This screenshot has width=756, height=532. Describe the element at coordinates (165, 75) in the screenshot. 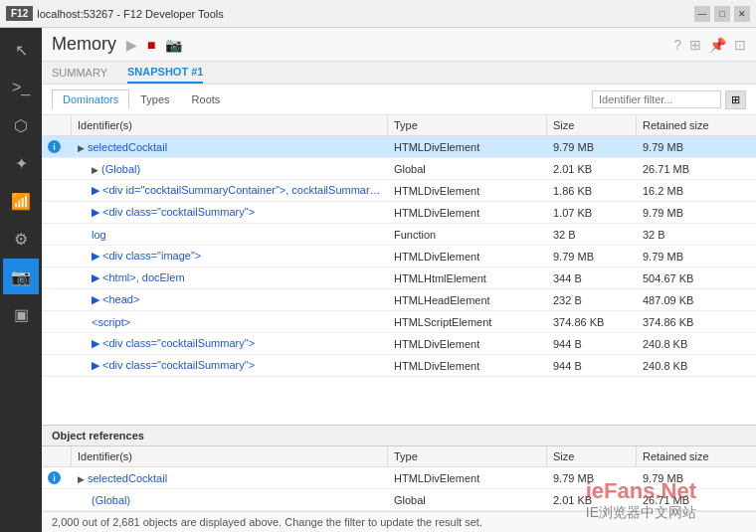

I see `tab-snapshot: SNAPSHOT #1` at that location.